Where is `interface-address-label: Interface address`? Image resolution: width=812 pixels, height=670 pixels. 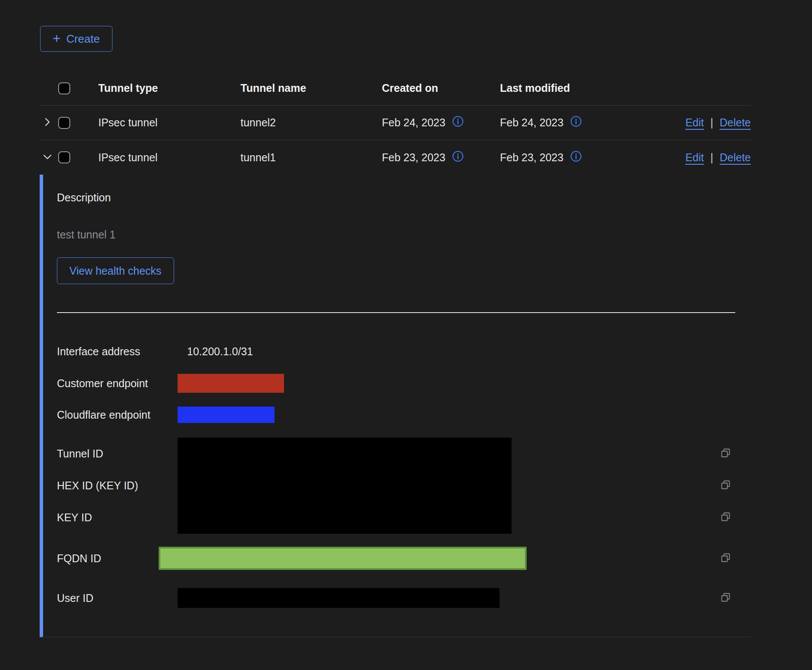 interface-address-label: Interface address is located at coordinates (117, 352).